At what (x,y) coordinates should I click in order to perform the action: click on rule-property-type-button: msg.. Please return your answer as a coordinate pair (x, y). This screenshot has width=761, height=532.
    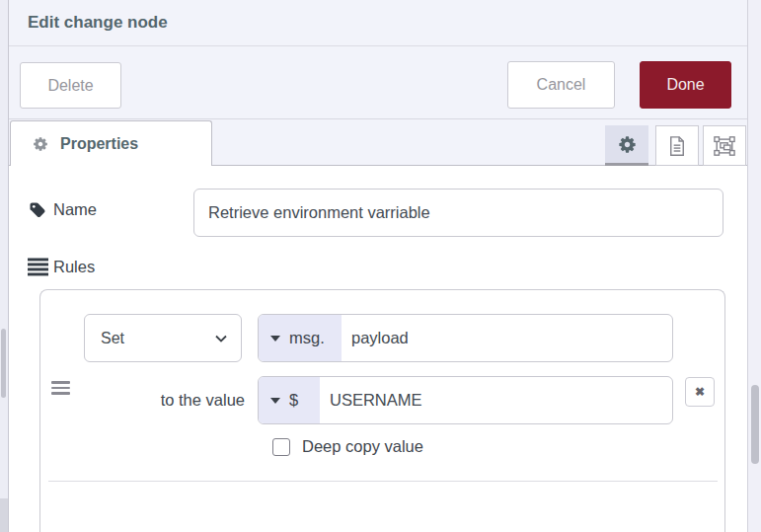
    Looking at the image, I should click on (300, 338).